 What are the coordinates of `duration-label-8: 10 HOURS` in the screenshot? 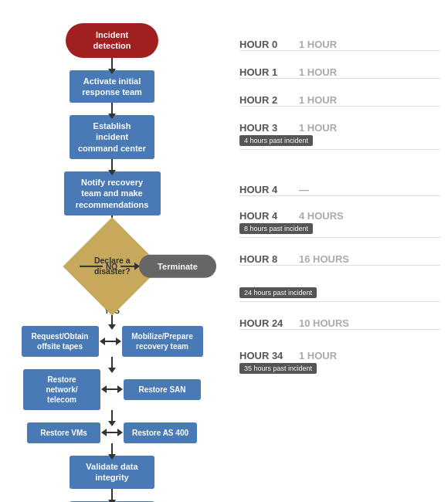 It's located at (324, 323).